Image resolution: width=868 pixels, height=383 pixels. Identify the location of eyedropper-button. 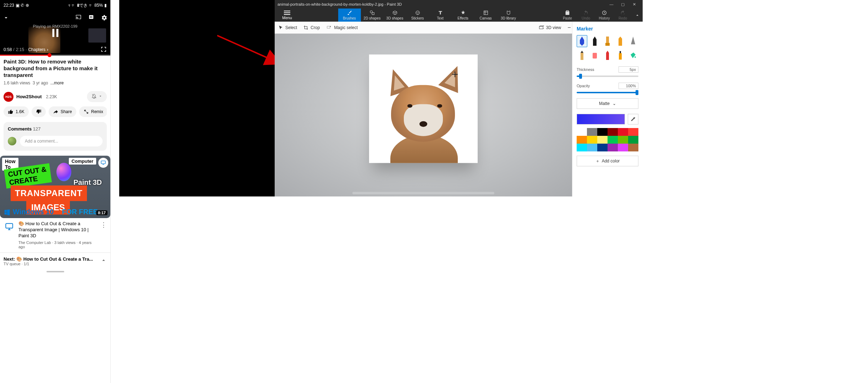
(633, 119).